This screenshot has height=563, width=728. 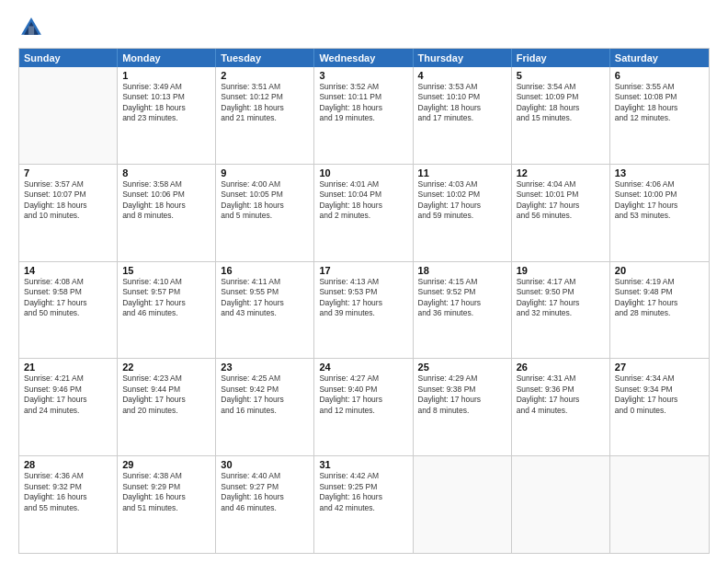 What do you see at coordinates (265, 390) in the screenshot?
I see `sunset-text: Sunset: 9:42 PM` at bounding box center [265, 390].